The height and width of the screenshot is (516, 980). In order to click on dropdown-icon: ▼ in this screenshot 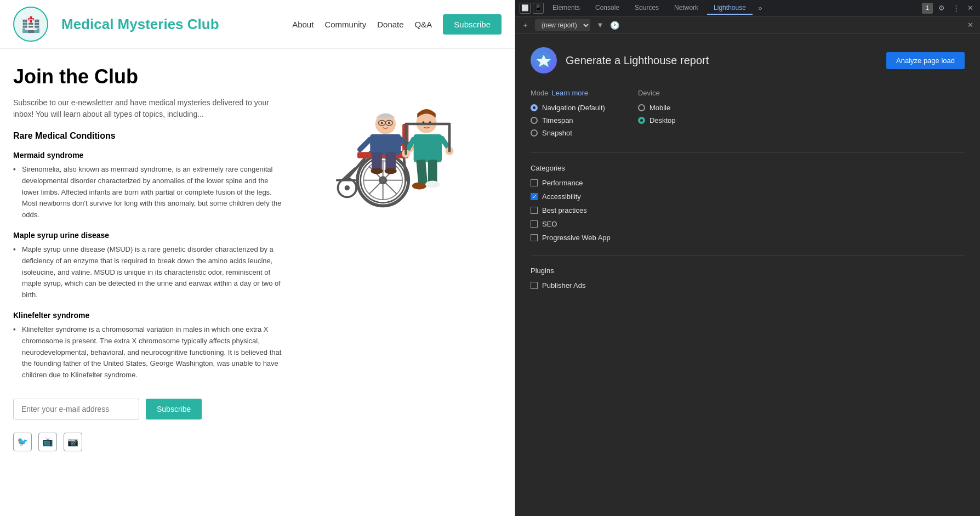, I will do `click(600, 25)`.